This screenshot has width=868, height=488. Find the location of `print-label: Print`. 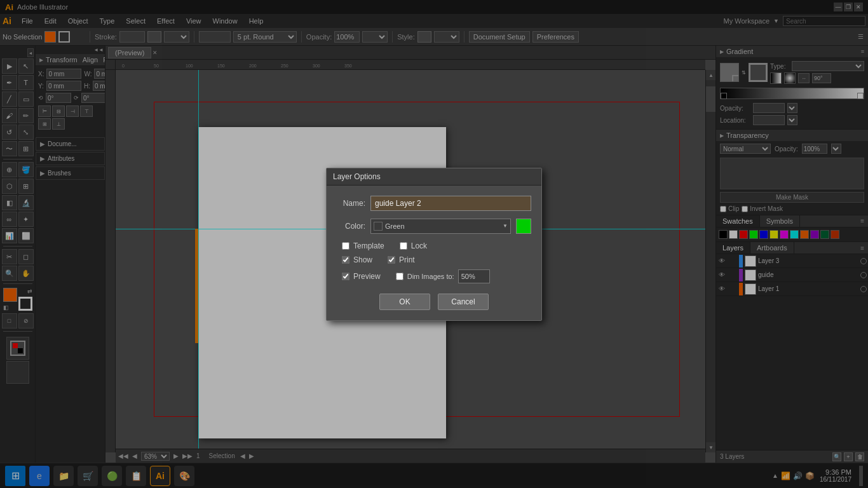

print-label: Print is located at coordinates (407, 260).